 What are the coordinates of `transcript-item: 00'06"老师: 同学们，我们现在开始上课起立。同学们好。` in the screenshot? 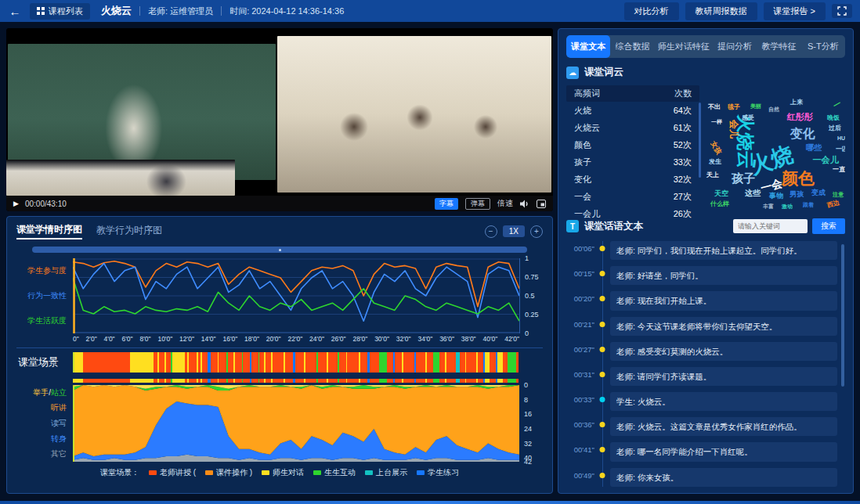 It's located at (702, 250).